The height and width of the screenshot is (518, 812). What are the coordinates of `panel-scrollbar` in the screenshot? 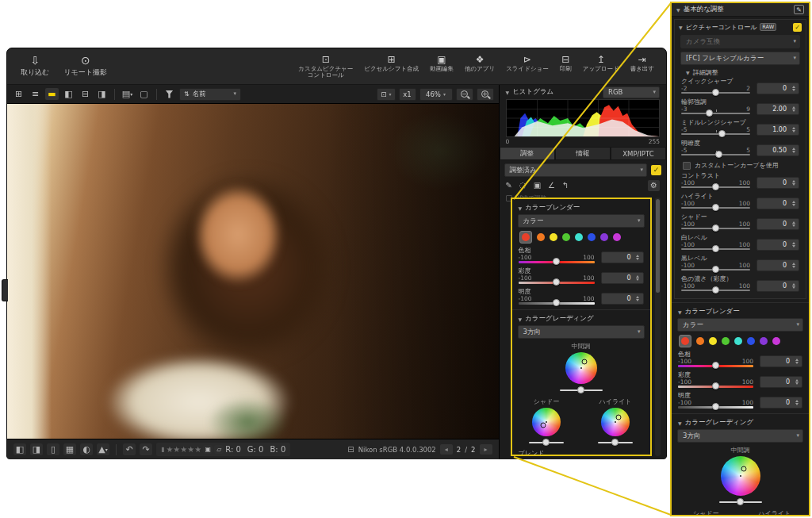 It's located at (658, 327).